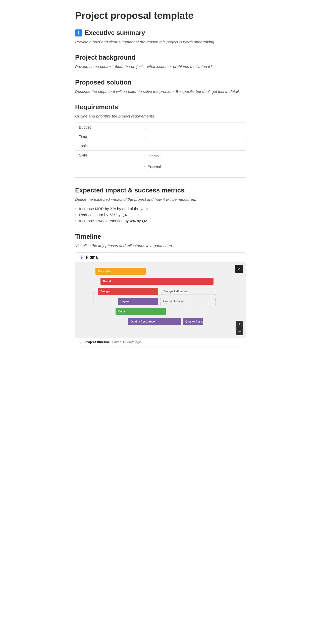  What do you see at coordinates (160, 87) in the screenshot?
I see `proposed-solution-section: Proposed solution Describe the steps tha…` at bounding box center [160, 87].